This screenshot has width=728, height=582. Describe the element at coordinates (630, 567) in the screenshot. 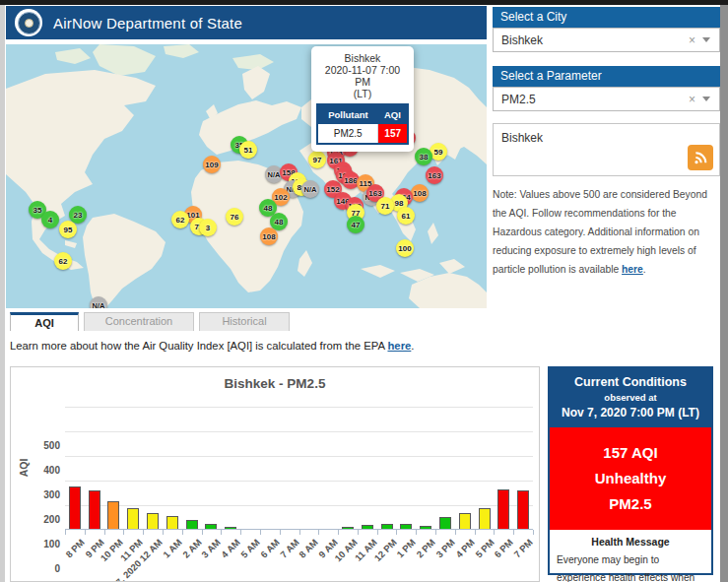

I see `health-message-body: Everyone may begin to experience health …` at that location.